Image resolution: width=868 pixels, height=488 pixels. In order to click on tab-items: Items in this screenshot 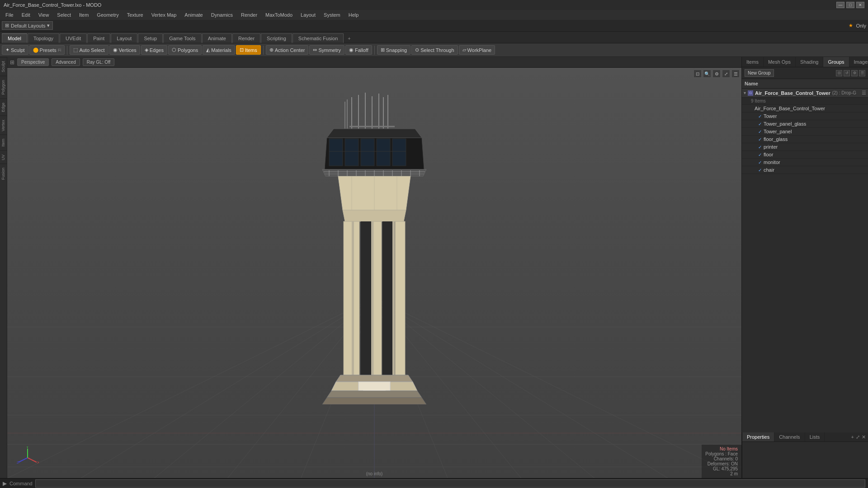, I will do `click(753, 62)`.